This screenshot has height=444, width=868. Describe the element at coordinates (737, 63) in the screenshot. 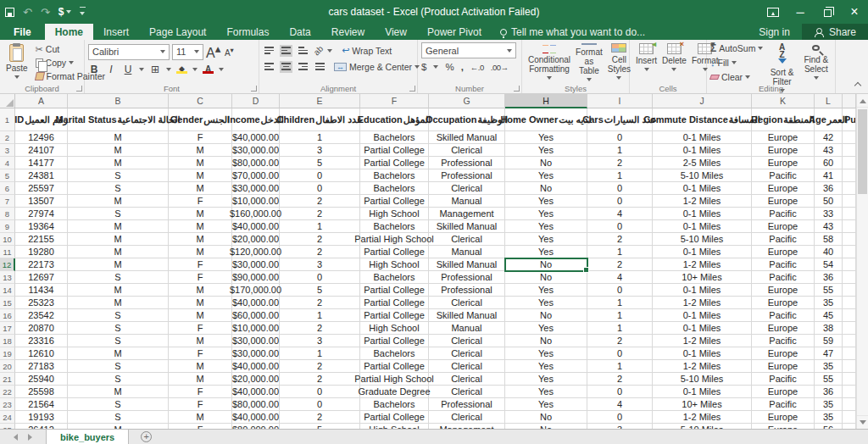

I see `fill-button: ↓Fill` at that location.